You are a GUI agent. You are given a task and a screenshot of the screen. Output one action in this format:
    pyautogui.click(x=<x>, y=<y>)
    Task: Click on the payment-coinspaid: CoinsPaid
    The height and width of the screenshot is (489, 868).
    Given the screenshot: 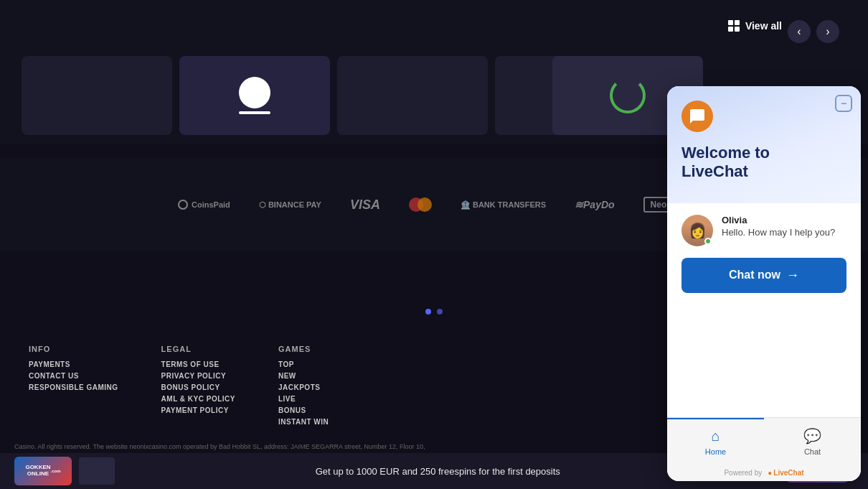 What is the action you would take?
    pyautogui.click(x=204, y=205)
    